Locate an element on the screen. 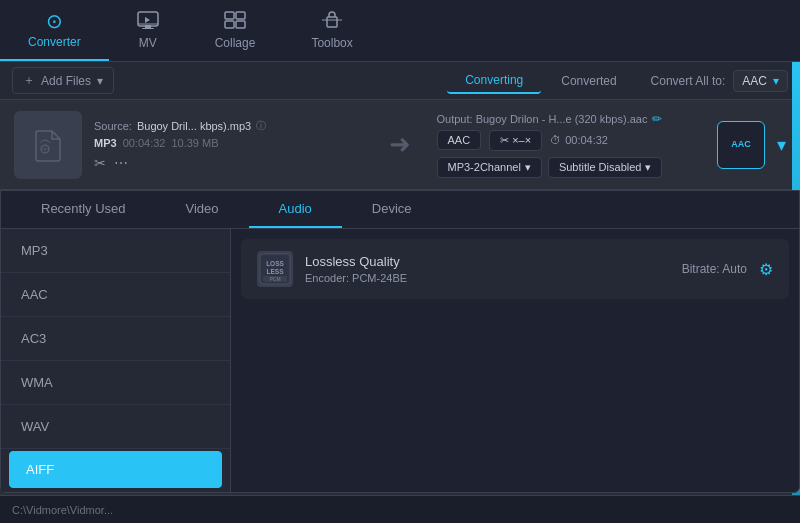 This screenshot has width=800, height=523. svg-text: LOSS is located at coordinates (275, 264).